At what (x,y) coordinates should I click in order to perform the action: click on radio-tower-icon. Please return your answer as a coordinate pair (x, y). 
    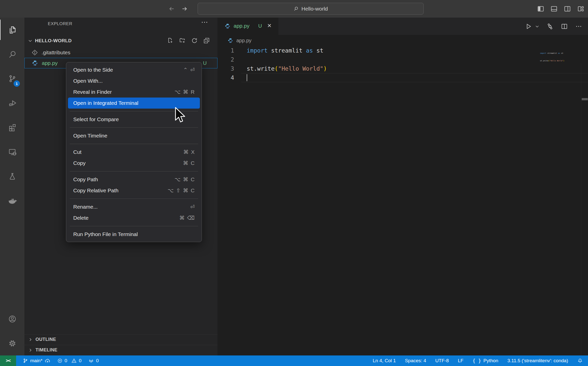
    Looking at the image, I should click on (91, 361).